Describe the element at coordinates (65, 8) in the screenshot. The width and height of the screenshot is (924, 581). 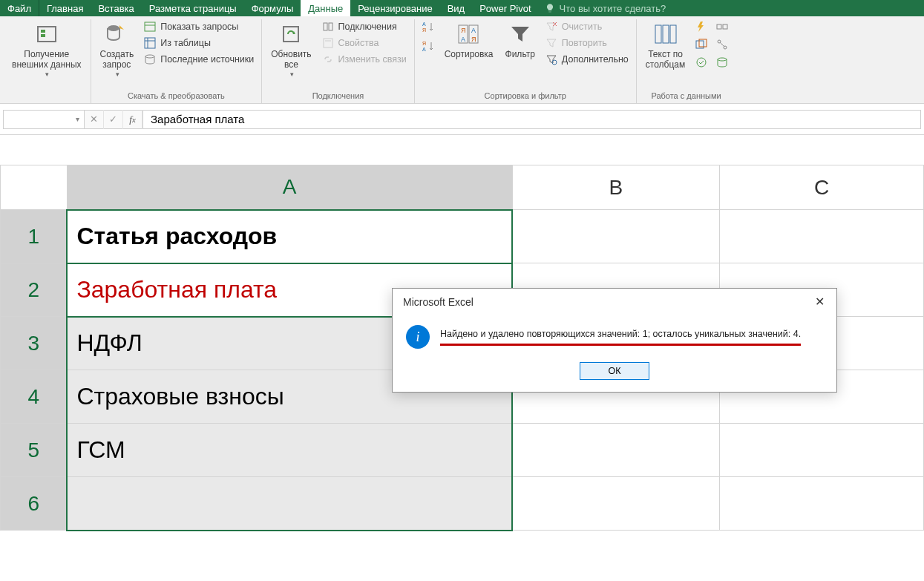
I see `tab-home: Главная` at that location.